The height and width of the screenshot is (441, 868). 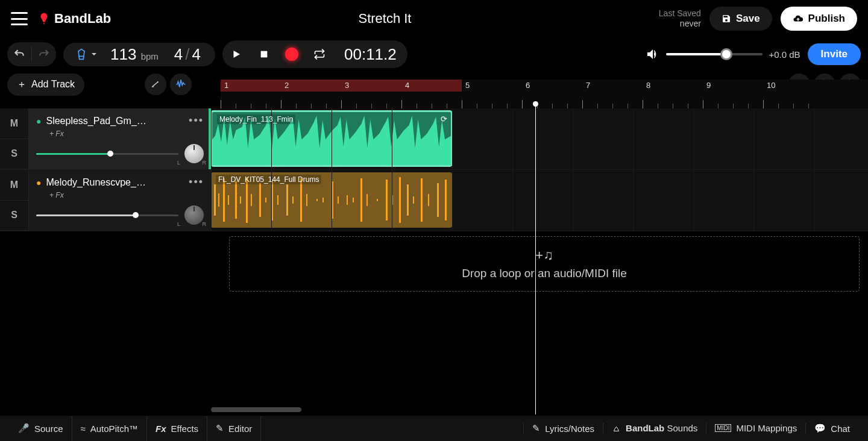 What do you see at coordinates (177, 428) in the screenshot?
I see `effects-panel: FxEffects` at bounding box center [177, 428].